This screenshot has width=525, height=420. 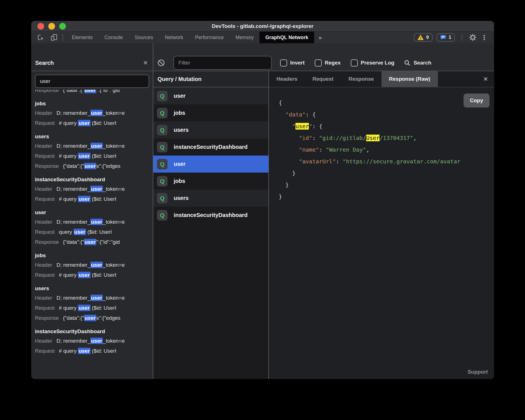 I want to click on checkbox-preserve-log: Preserve Log, so click(x=373, y=63).